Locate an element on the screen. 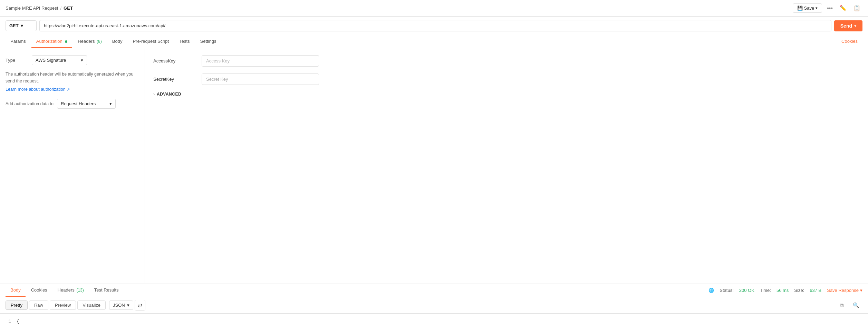  view-pretty-button: Pretty is located at coordinates (17, 305).